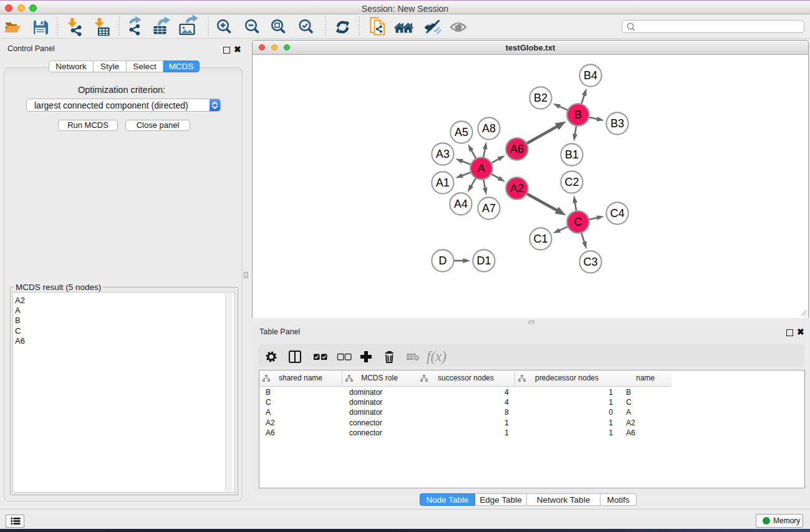  What do you see at coordinates (489, 128) in the screenshot?
I see `svg-text: A8` at bounding box center [489, 128].